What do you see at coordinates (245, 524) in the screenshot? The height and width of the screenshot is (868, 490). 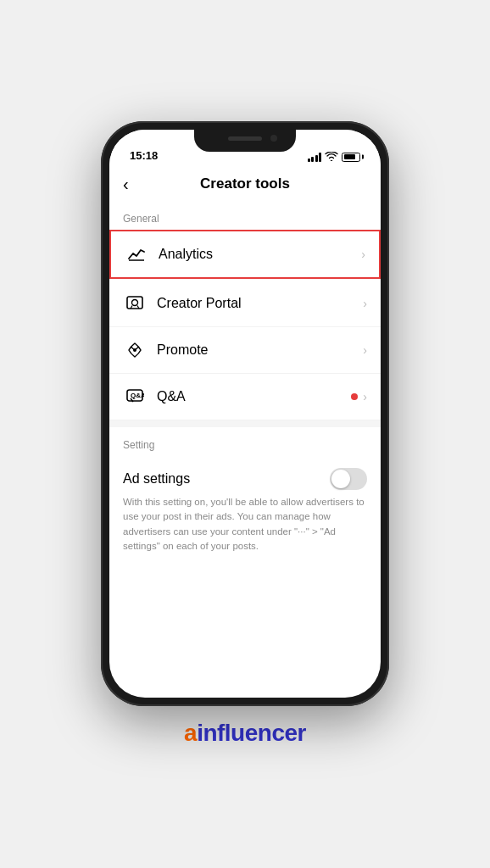 I see `ad-settings-description: With this setting on, you'll be able to …` at bounding box center [245, 524].